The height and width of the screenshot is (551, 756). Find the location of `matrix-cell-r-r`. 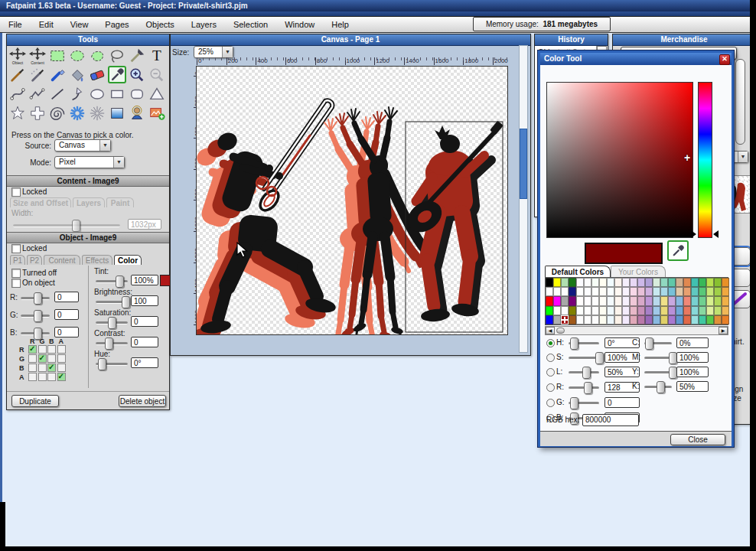

matrix-cell-r-r is located at coordinates (32, 349).